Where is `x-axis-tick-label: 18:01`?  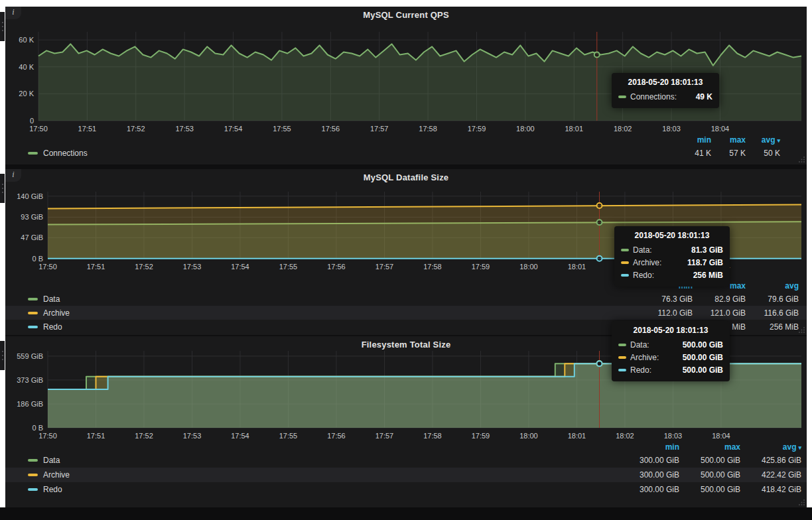 x-axis-tick-label: 18:01 is located at coordinates (577, 436).